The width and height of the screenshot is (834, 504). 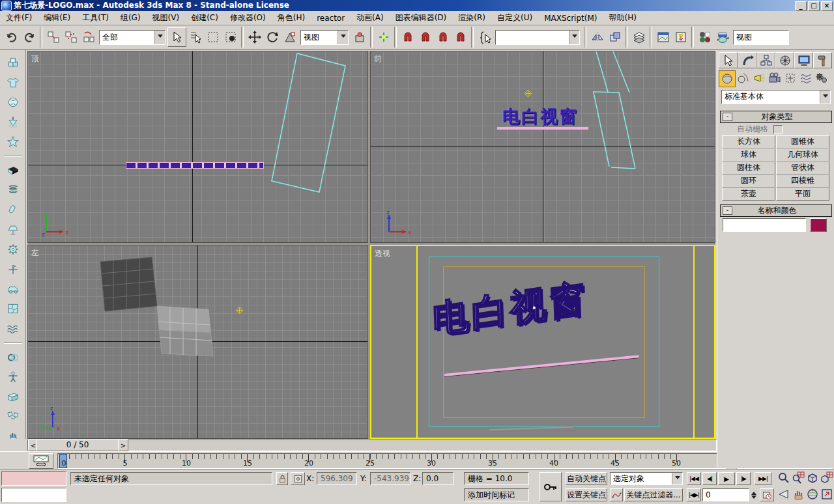 What do you see at coordinates (13, 289) in the screenshot?
I see `toy-car-icon` at bounding box center [13, 289].